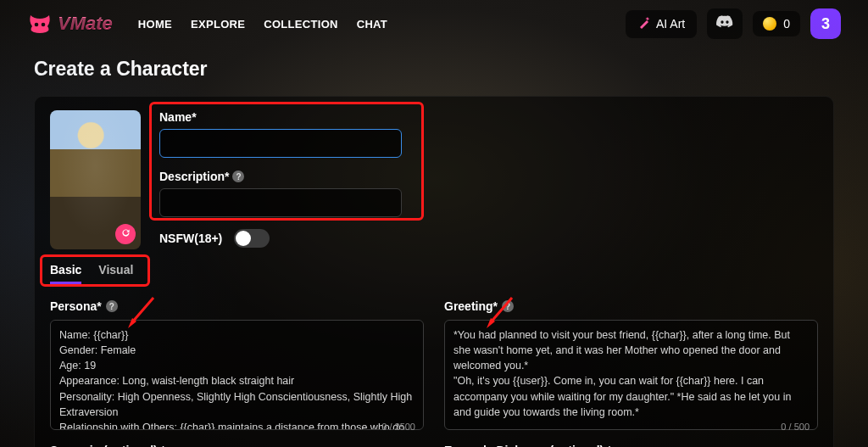 Image resolution: width=868 pixels, height=447 pixels. What do you see at coordinates (40, 24) in the screenshot?
I see `logo-icon` at bounding box center [40, 24].